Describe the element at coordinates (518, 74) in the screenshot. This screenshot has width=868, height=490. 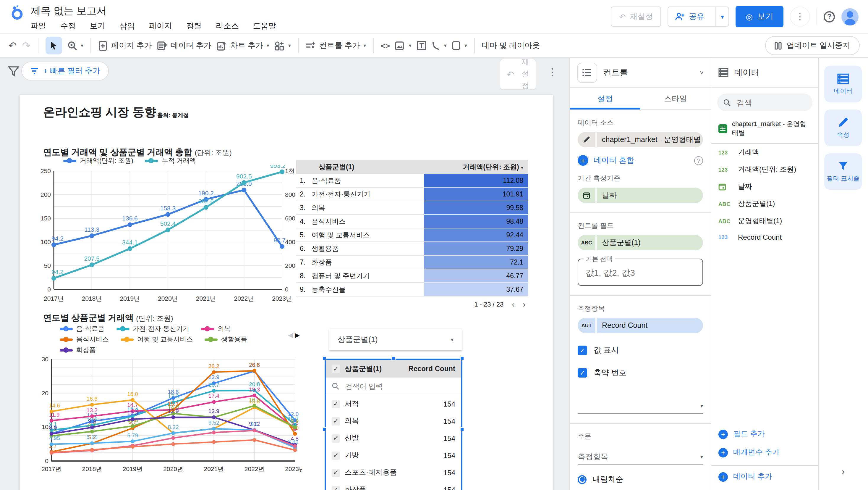
I see `canvas-reset-button: ↶ 재설정` at that location.